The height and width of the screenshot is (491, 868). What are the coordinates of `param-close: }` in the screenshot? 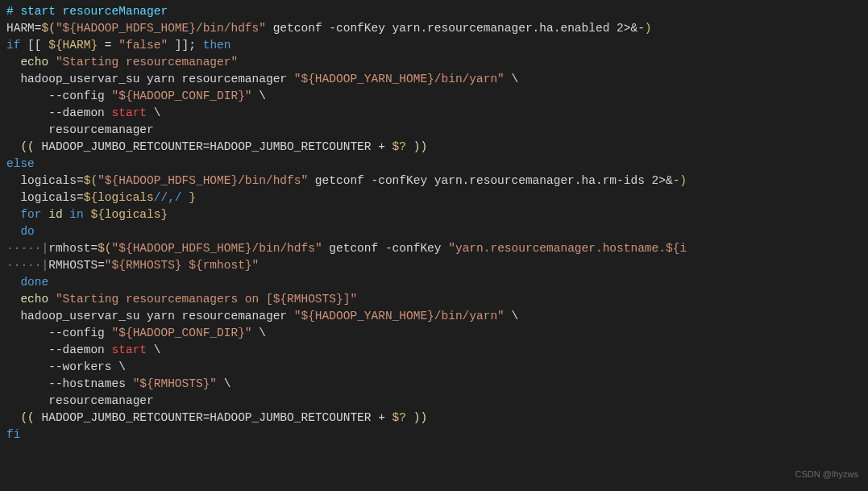 It's located at (189, 198).